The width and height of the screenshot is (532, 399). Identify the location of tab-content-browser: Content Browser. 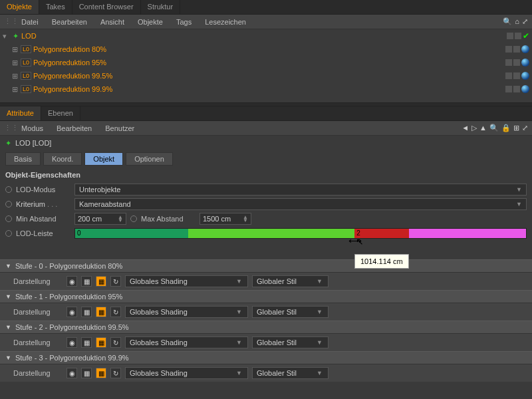
(106, 7).